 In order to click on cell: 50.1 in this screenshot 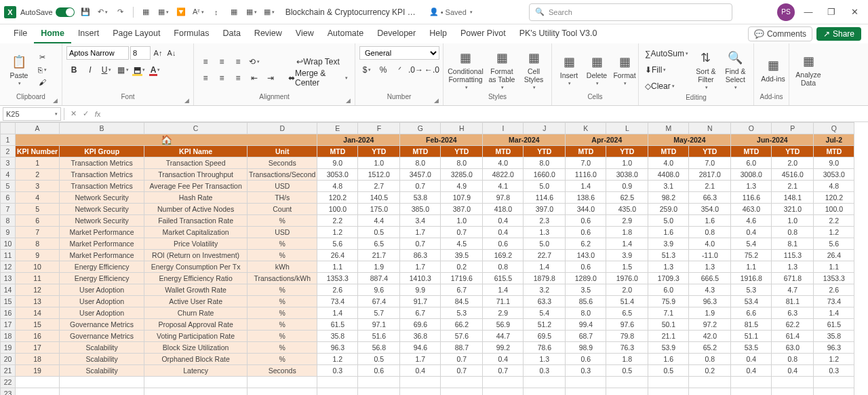, I will do `click(669, 324)`.